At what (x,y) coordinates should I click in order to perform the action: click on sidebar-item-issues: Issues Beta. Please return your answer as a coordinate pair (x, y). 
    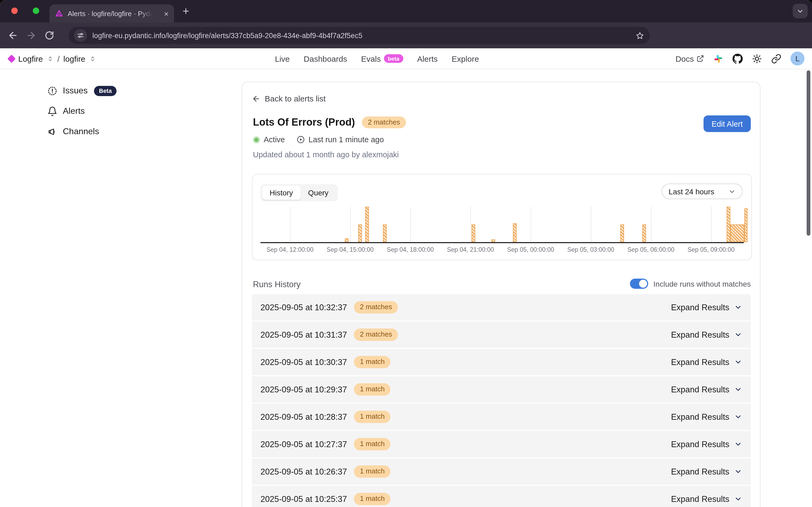
    Looking at the image, I should click on (82, 91).